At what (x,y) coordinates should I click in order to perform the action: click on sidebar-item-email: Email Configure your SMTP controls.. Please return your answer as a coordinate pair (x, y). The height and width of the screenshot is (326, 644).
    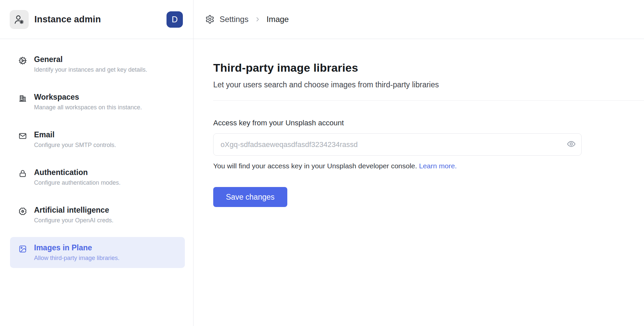
    Looking at the image, I should click on (97, 139).